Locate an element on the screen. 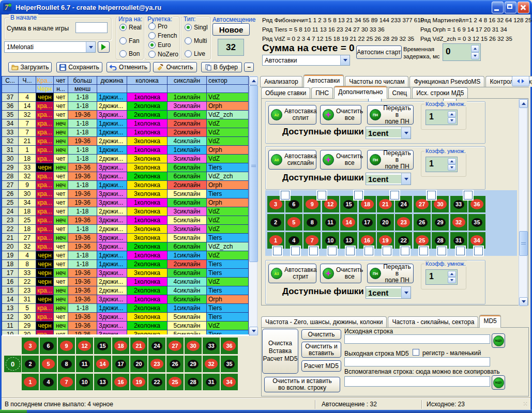 This screenshot has height=413, width=532. radio-option-bon: Bon is located at coordinates (129, 54).